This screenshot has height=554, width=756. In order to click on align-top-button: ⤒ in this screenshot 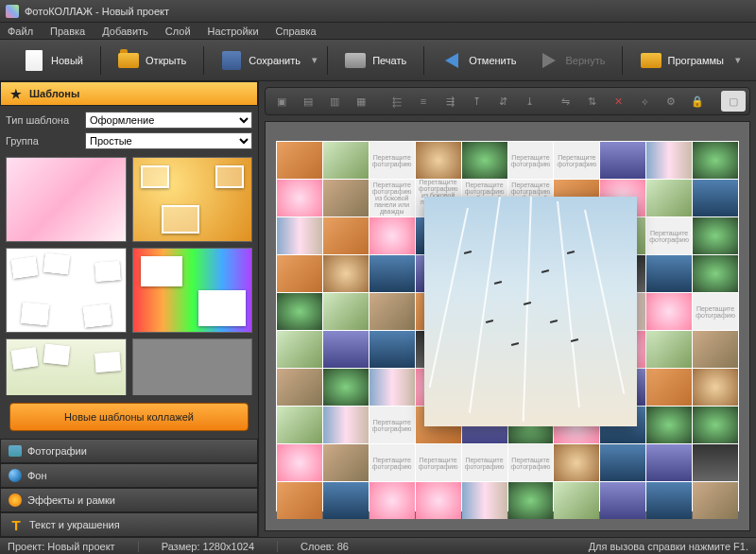, I will do `click(476, 101)`.